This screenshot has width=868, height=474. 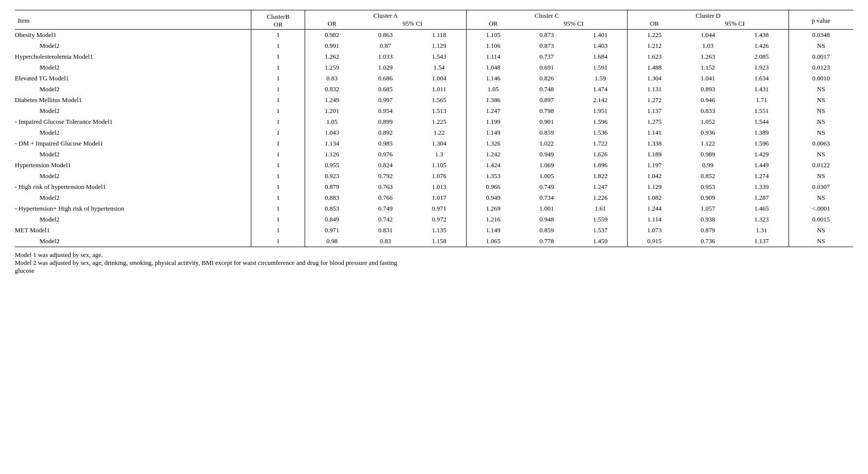 What do you see at coordinates (278, 20) in the screenshot?
I see `header-clusterB-or: ClusterBOR` at bounding box center [278, 20].